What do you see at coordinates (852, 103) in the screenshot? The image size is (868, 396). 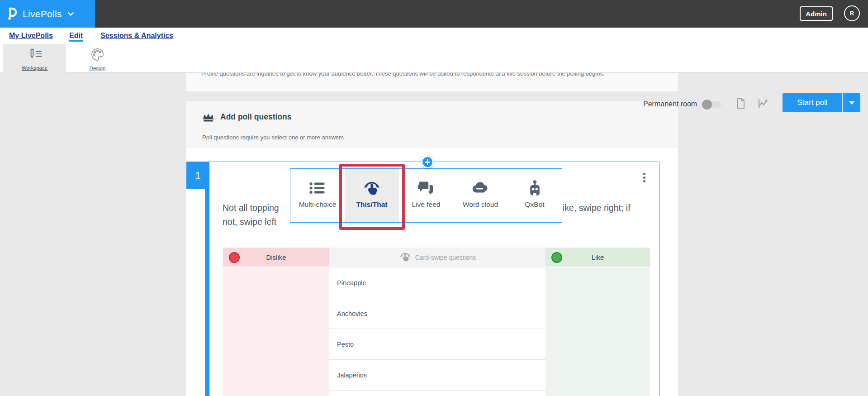 I see `caret-down-icon` at bounding box center [852, 103].